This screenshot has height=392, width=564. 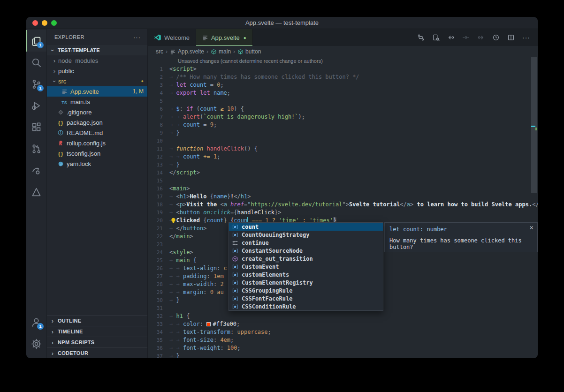 I want to click on line-content: → $: if (count ≥ 10) {, so click(x=206, y=109).